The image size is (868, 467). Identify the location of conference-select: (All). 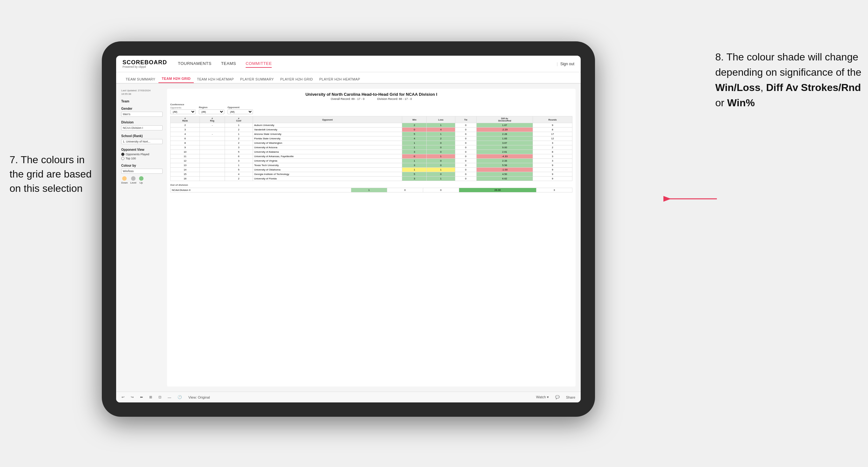
(183, 112).